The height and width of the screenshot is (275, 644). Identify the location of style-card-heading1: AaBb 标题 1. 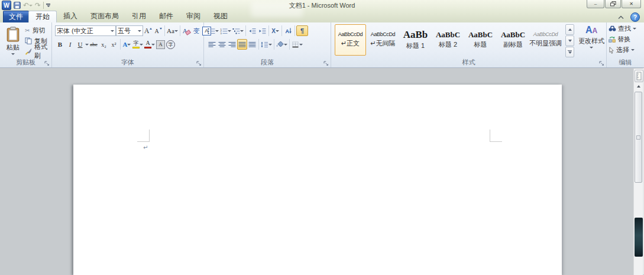
(415, 40).